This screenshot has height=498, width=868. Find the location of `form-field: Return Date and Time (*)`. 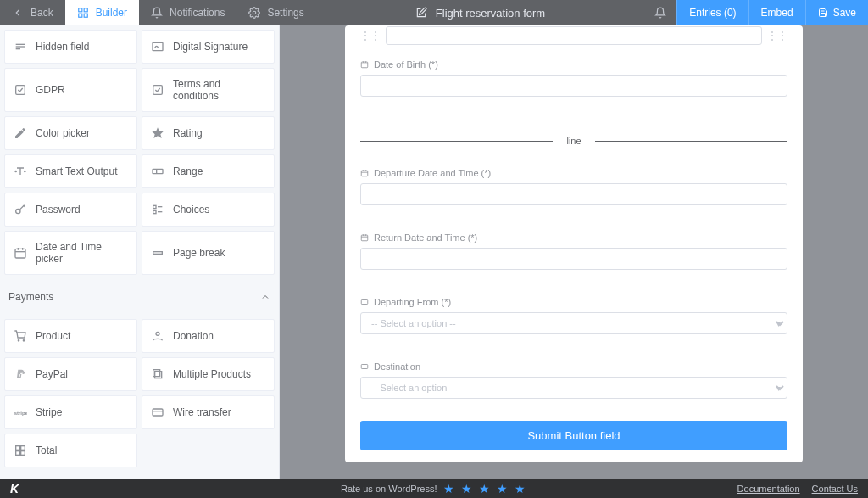

form-field: Return Date and Time (*) is located at coordinates (574, 251).